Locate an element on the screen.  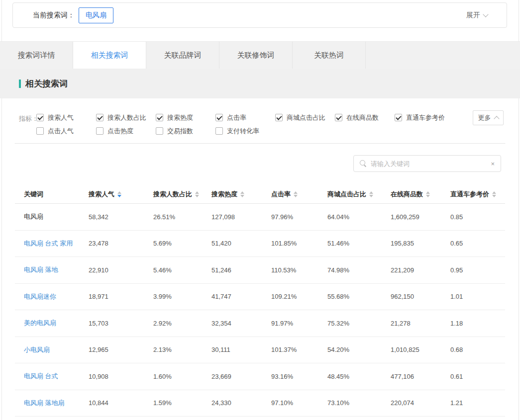
cell: 41,747 is located at coordinates (241, 296).